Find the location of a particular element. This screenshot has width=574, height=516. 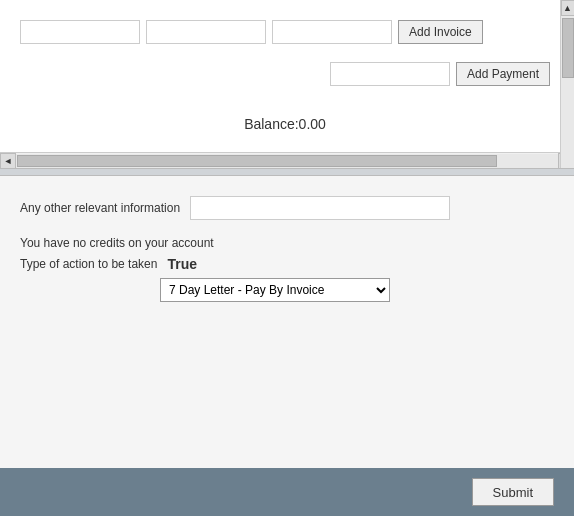

vertical-scrollbar: ▲ ▼ is located at coordinates (567, 84).